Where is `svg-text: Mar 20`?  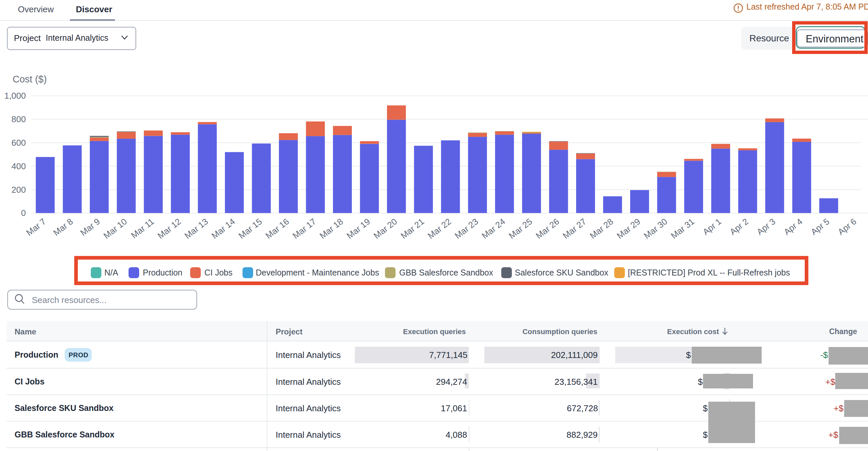 svg-text: Mar 20 is located at coordinates (385, 228).